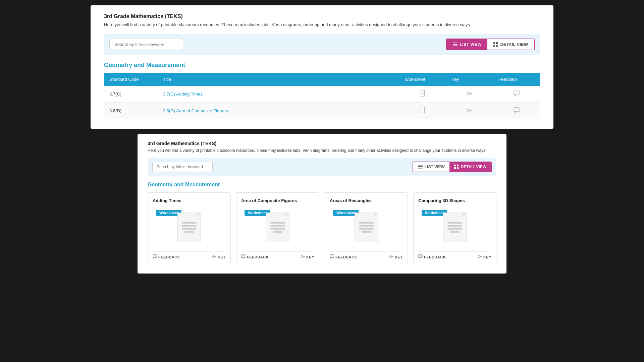 This screenshot has width=644, height=362. Describe the element at coordinates (183, 94) in the screenshot. I see `title-link-0: 3.7(C) Adding Times` at that location.